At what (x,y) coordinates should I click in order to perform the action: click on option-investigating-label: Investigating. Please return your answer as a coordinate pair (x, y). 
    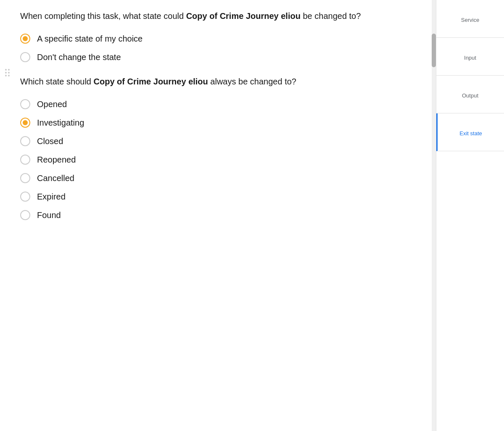
    Looking at the image, I should click on (61, 123).